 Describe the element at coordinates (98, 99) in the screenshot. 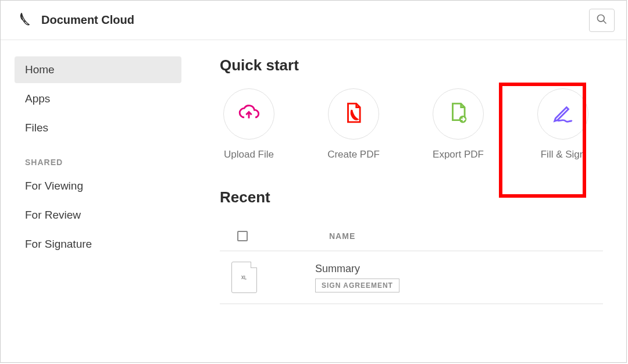

I see `sidebar-item-apps: Apps` at that location.